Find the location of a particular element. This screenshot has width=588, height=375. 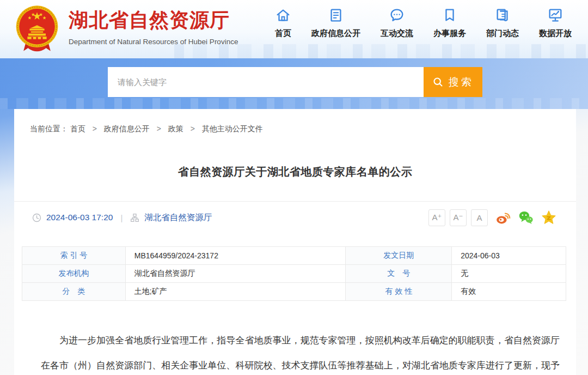

site-title: 湖北省自然资源厅 is located at coordinates (154, 21).